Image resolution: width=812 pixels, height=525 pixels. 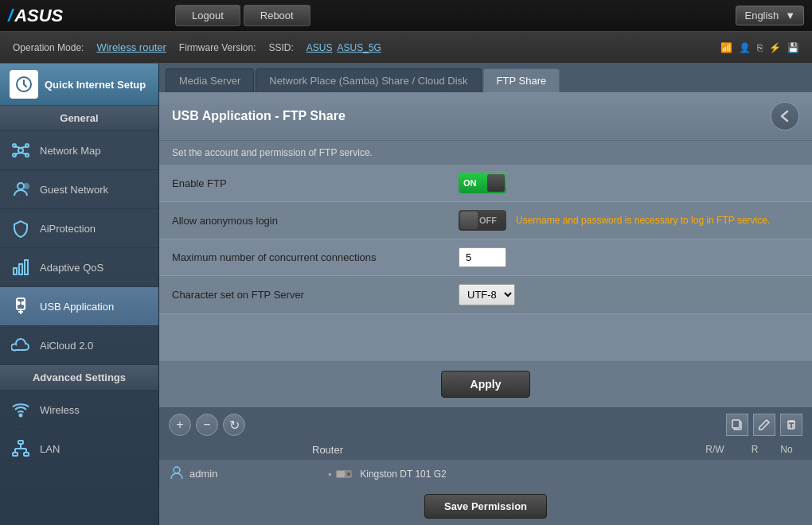 What do you see at coordinates (482, 220) in the screenshot?
I see `anon-login-toggle: OFF` at bounding box center [482, 220].